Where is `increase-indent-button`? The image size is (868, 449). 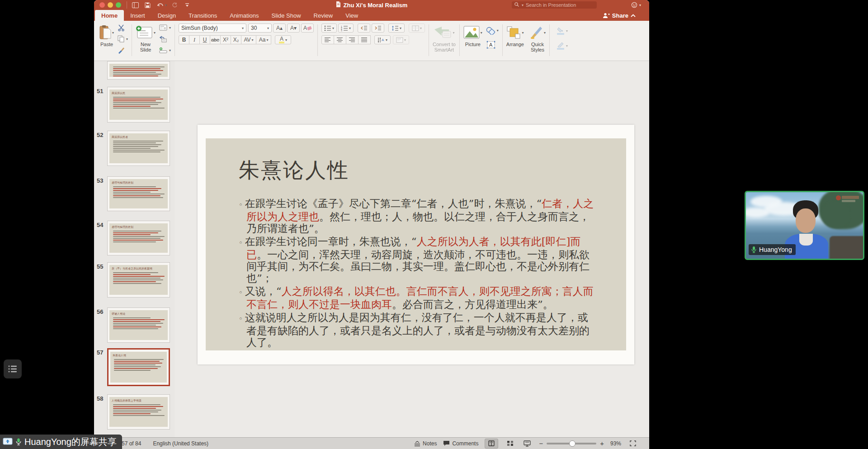
increase-indent-button is located at coordinates (378, 28).